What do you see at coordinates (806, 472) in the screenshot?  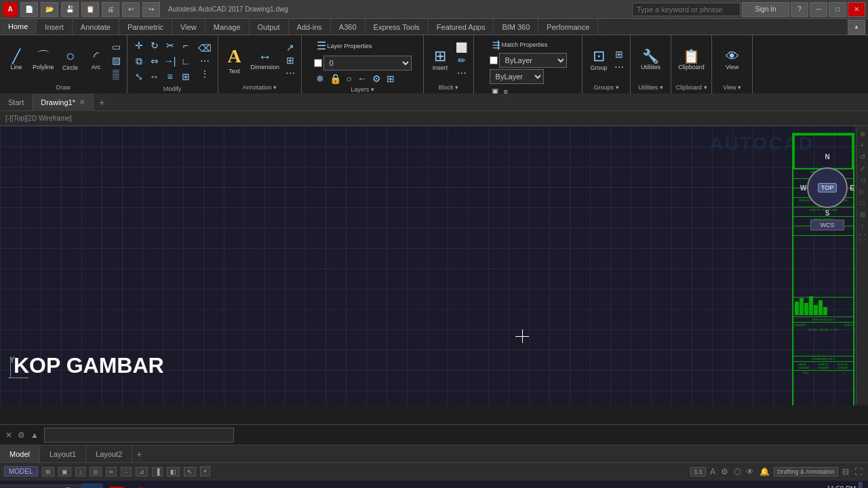 I see `workspace-btn: Drafting & Annotation` at bounding box center [806, 472].